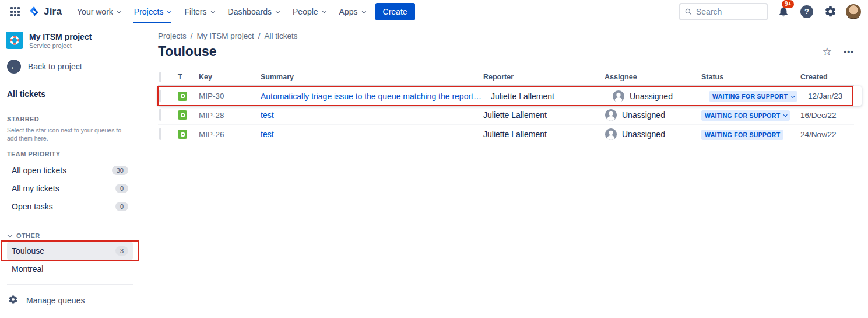 This screenshot has width=868, height=318. What do you see at coordinates (793, 96) in the screenshot?
I see `status-chevron-icon` at bounding box center [793, 96].